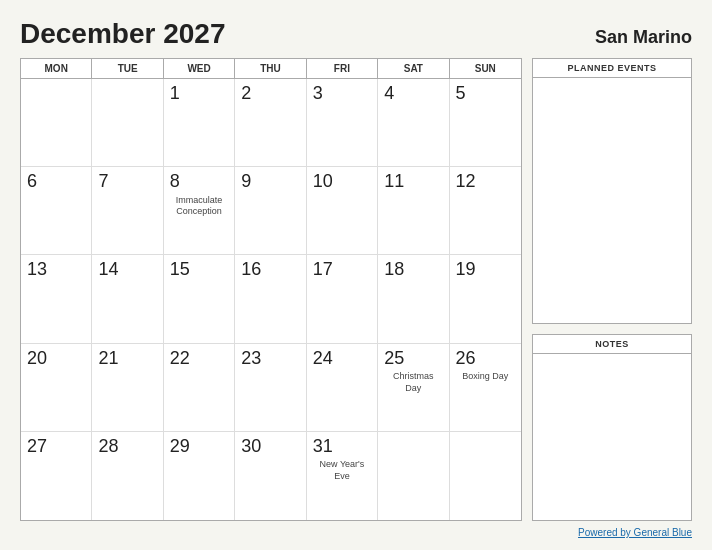 The width and height of the screenshot is (712, 550). Describe the element at coordinates (180, 359) in the screenshot. I see `day-number: 22` at that location.